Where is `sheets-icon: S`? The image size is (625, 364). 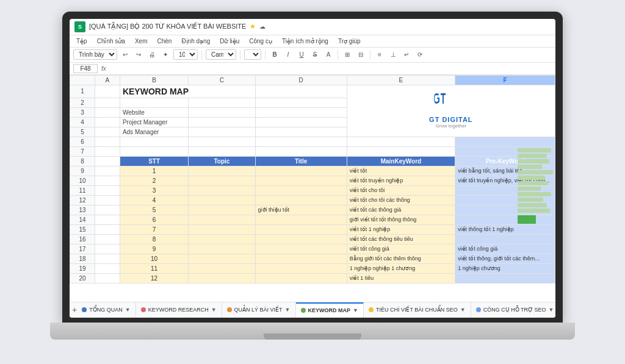
sheets-icon: S is located at coordinates (80, 27).